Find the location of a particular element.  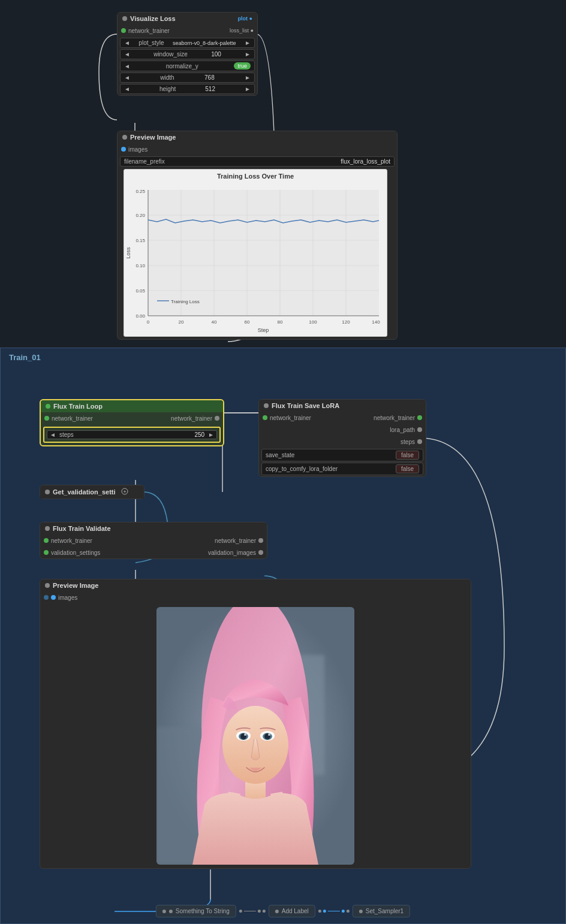

flux-train-loop-node: Flux Train Loop network_trainer network_… is located at coordinates (132, 423).